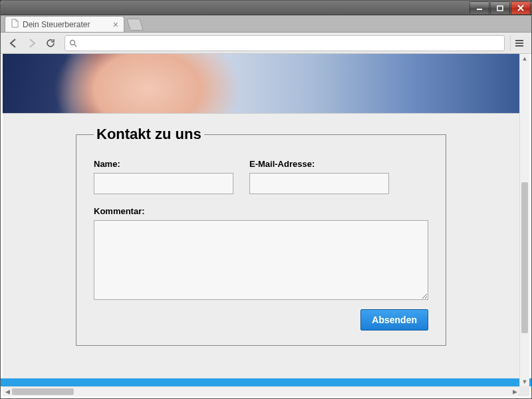  What do you see at coordinates (319, 184) in the screenshot?
I see `email-input` at bounding box center [319, 184].